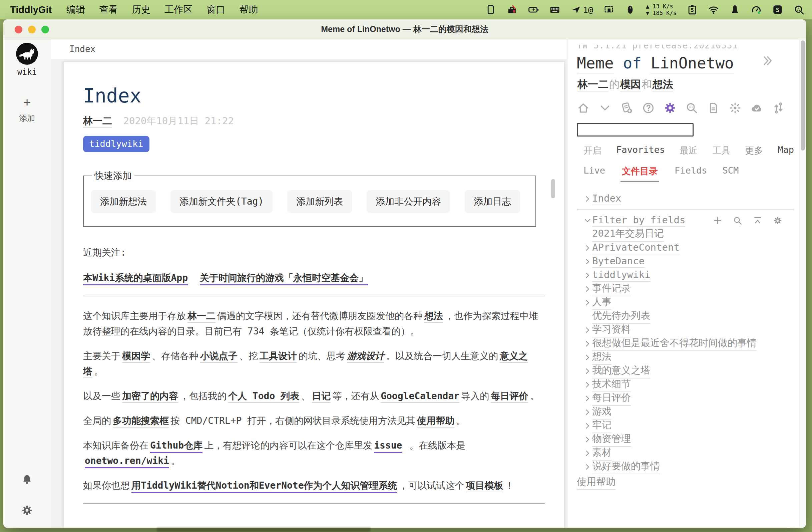 Image resolution: width=812 pixels, height=532 pixels. I want to click on menu-item-窗口: 窗口, so click(216, 10).